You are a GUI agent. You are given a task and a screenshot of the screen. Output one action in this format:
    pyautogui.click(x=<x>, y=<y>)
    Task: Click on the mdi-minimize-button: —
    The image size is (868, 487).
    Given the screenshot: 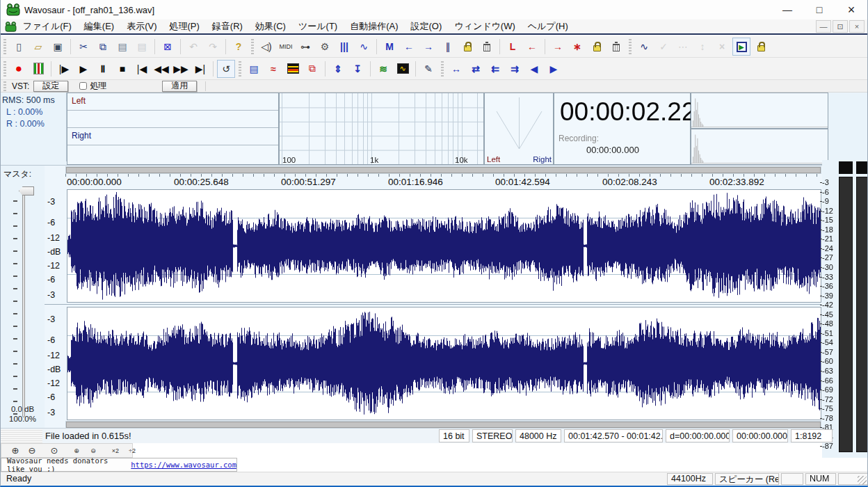 What is the action you would take?
    pyautogui.click(x=823, y=26)
    